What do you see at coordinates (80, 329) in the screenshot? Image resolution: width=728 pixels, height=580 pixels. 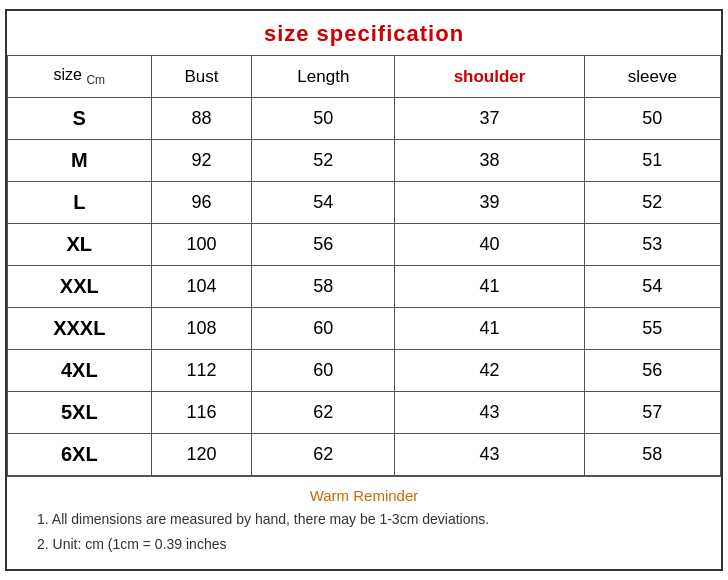 I see `cell-size: XXXL` at bounding box center [80, 329].